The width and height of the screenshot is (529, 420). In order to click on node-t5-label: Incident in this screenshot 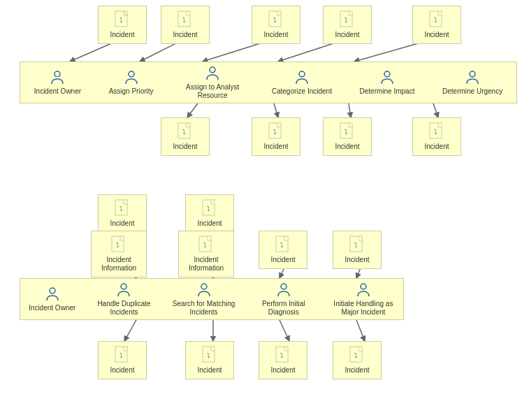, I will do `click(436, 35)`.